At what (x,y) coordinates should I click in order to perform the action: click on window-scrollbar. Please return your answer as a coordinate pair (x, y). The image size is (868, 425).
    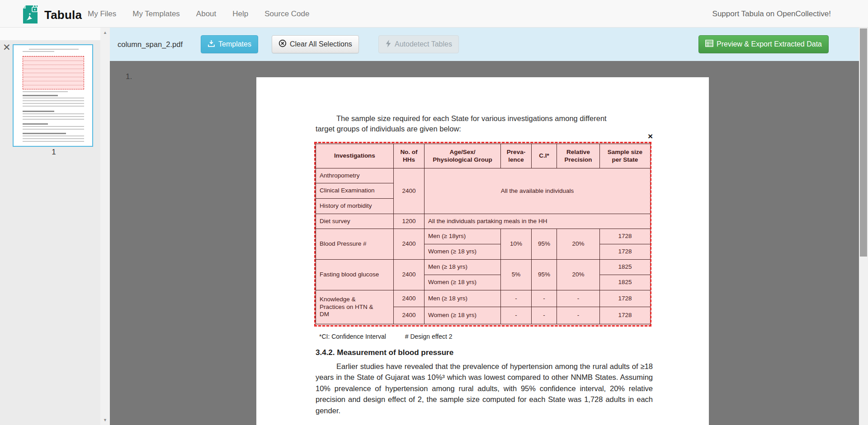
    Looking at the image, I should click on (863, 226).